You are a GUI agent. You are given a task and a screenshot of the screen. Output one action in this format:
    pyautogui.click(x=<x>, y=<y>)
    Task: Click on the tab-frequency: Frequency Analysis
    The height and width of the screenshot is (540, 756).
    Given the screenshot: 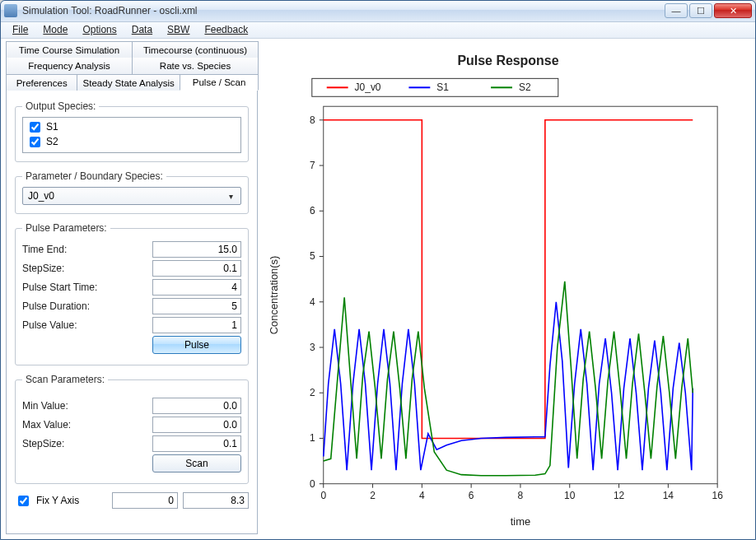 What is the action you would take?
    pyautogui.click(x=69, y=66)
    